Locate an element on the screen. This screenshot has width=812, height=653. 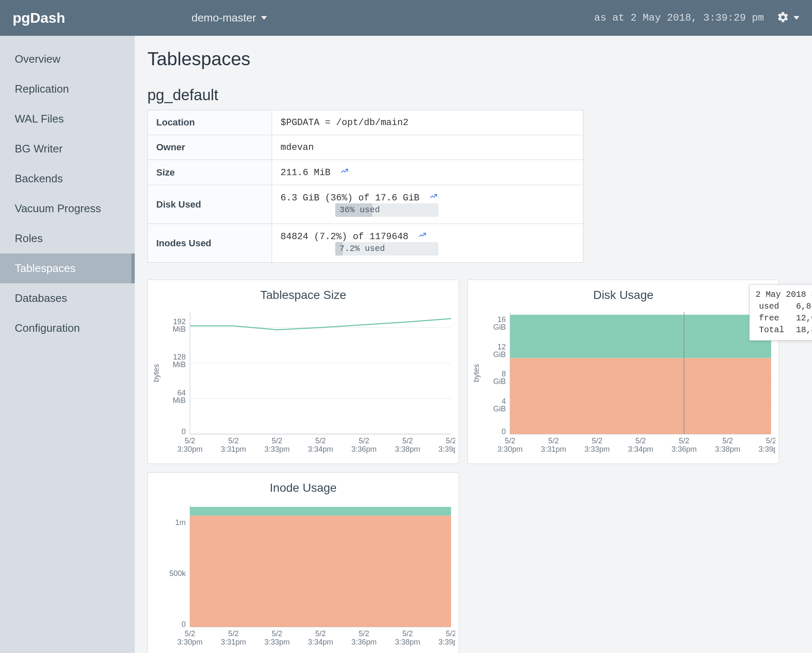
database-selector: demo-master is located at coordinates (229, 18).